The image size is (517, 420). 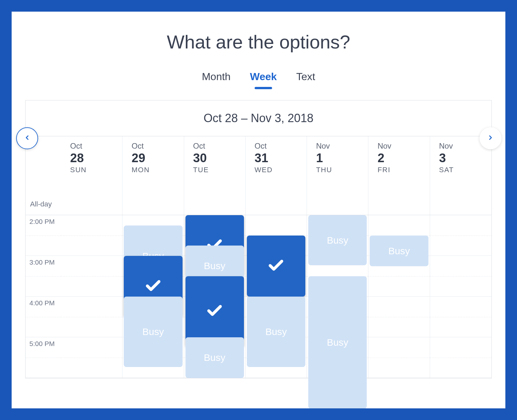 I want to click on day-header-day: 2, so click(x=403, y=158).